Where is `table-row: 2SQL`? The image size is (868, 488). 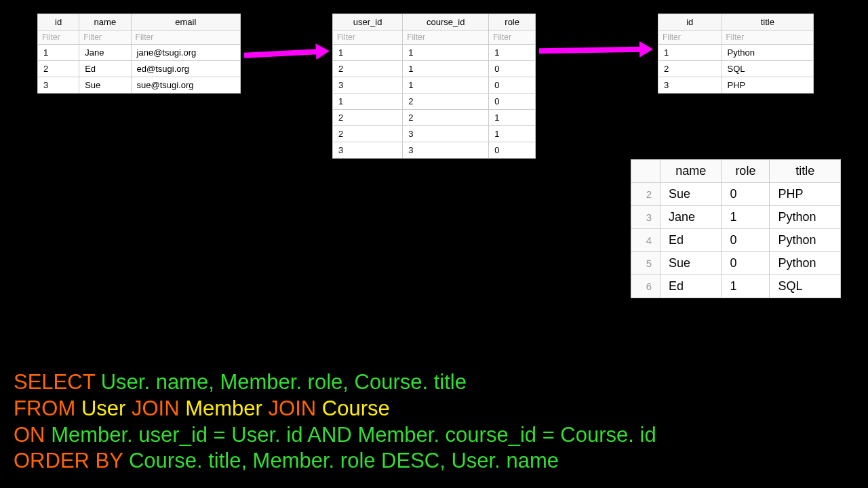
table-row: 2SQL is located at coordinates (736, 69).